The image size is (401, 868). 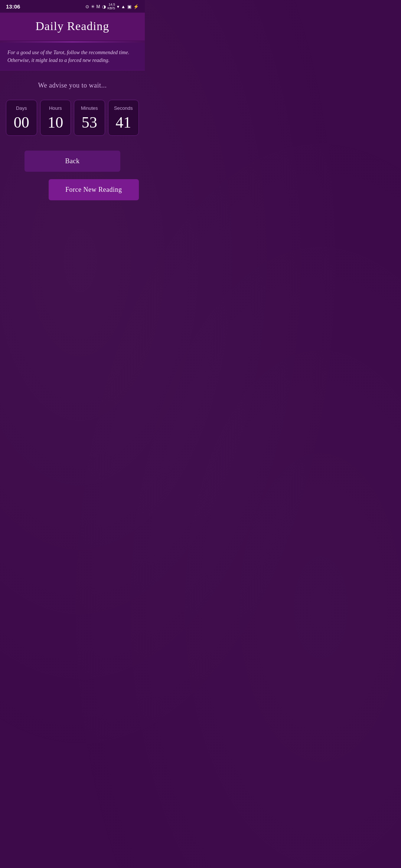 I want to click on hours-label: Hours, so click(x=56, y=108).